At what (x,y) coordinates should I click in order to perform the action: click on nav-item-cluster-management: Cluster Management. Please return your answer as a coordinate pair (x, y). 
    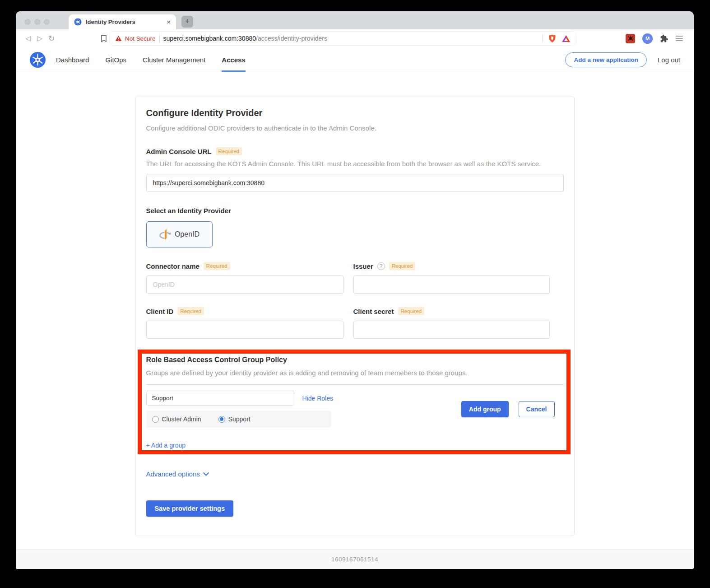
    Looking at the image, I should click on (174, 60).